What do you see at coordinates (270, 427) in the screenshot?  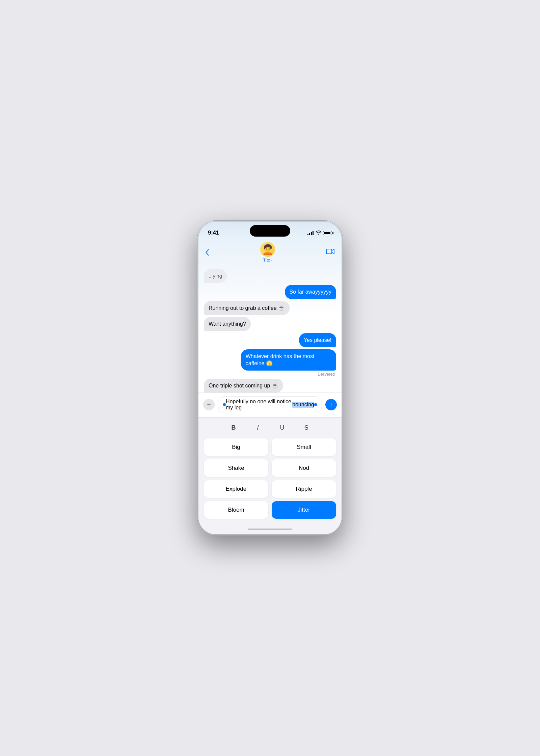 I see `format-bar: B I U S` at bounding box center [270, 427].